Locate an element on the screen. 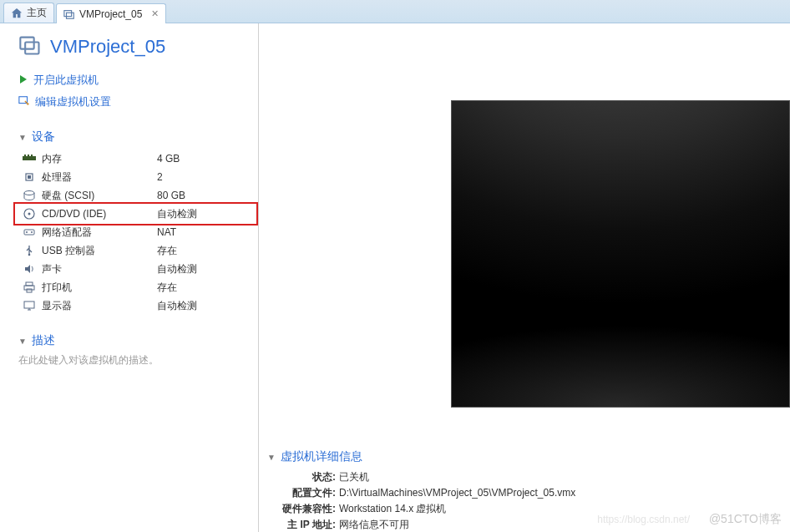 The image size is (790, 532). detail-row-config: 配置文件: D:\VirtualMachines\VMProject_05\VM… is located at coordinates (524, 493).